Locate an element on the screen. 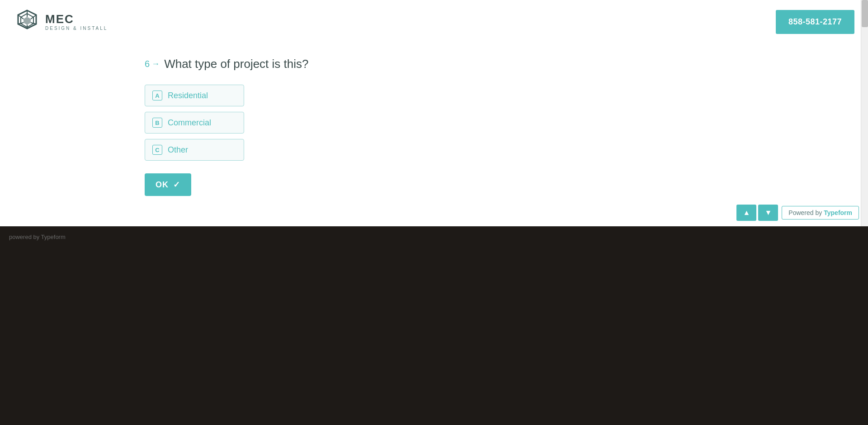 Image resolution: width=868 pixels, height=425 pixels. question-text: What type of project is this? is located at coordinates (236, 64).